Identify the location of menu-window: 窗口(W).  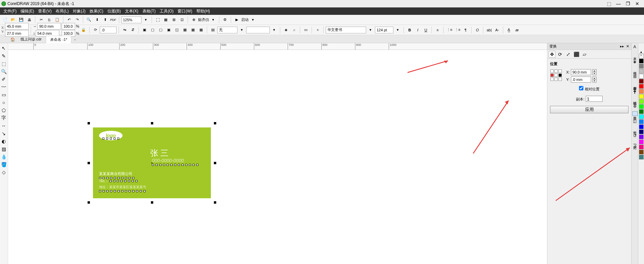
(185, 11).